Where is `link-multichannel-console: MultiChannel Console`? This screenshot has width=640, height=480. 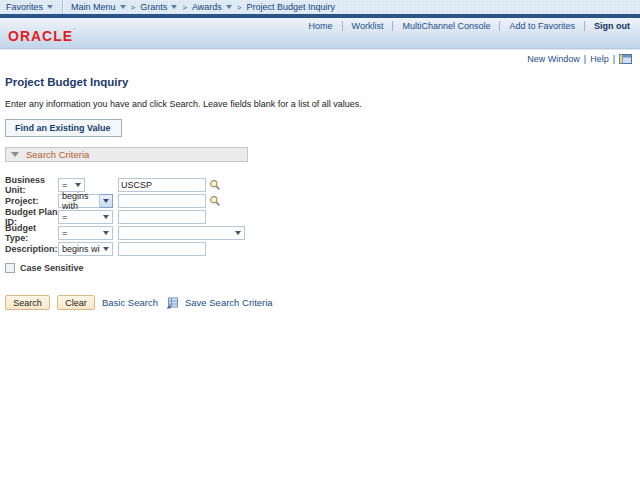
link-multichannel-console: MultiChannel Console is located at coordinates (446, 26).